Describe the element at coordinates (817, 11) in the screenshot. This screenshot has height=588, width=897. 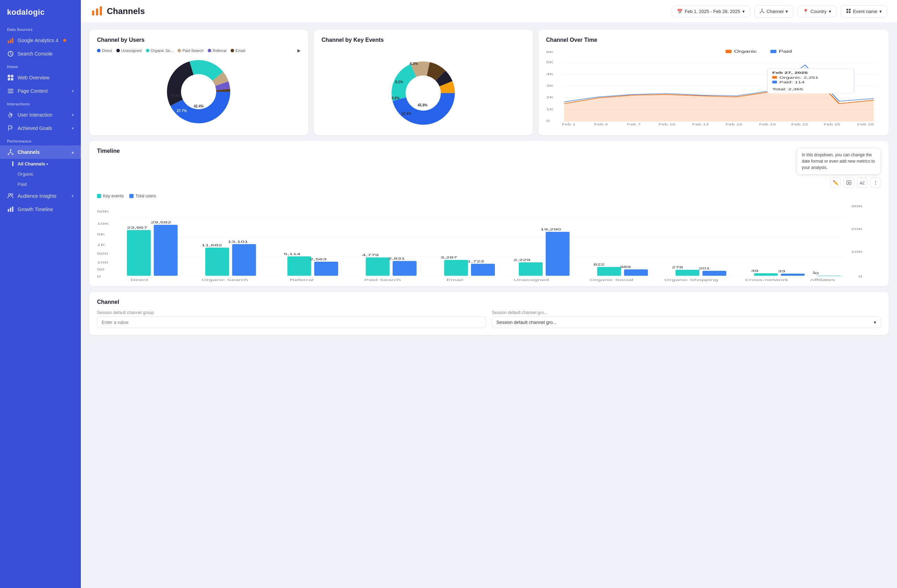
I see `country-filter-button: 📍 Country ▾` at that location.